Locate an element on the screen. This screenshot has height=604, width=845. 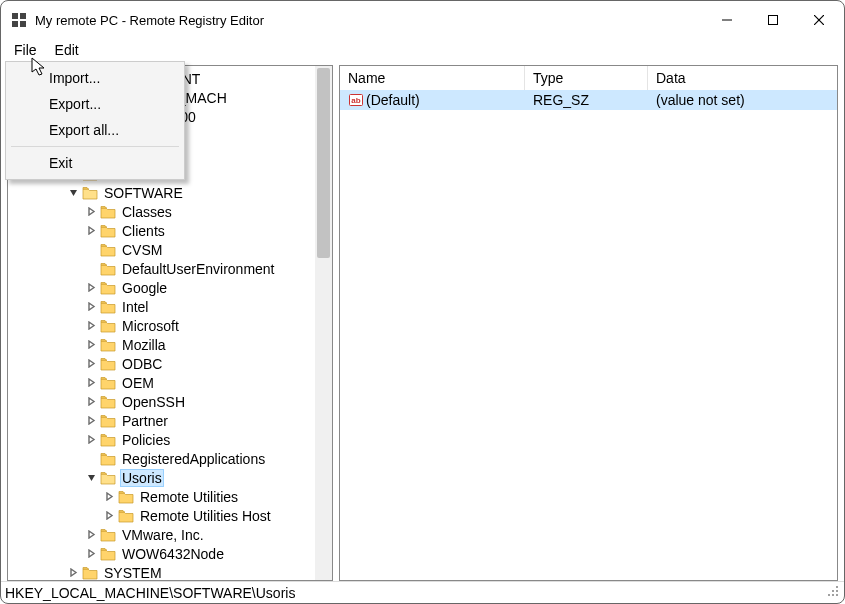
value-name: (Default) is located at coordinates (393, 100).